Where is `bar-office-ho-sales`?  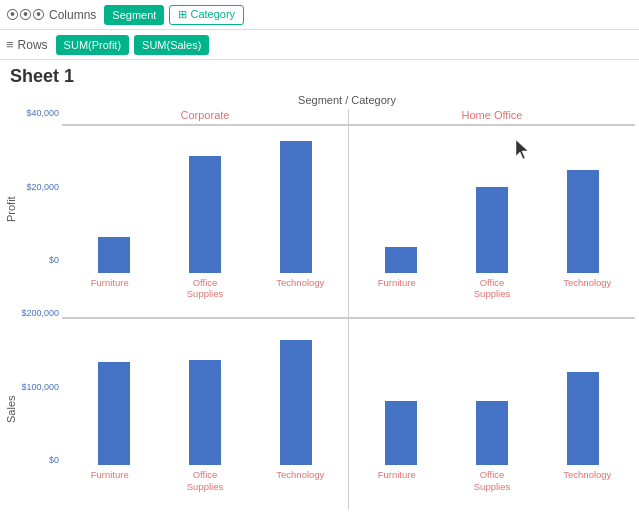
bar-office-ho-sales is located at coordinates (492, 433).